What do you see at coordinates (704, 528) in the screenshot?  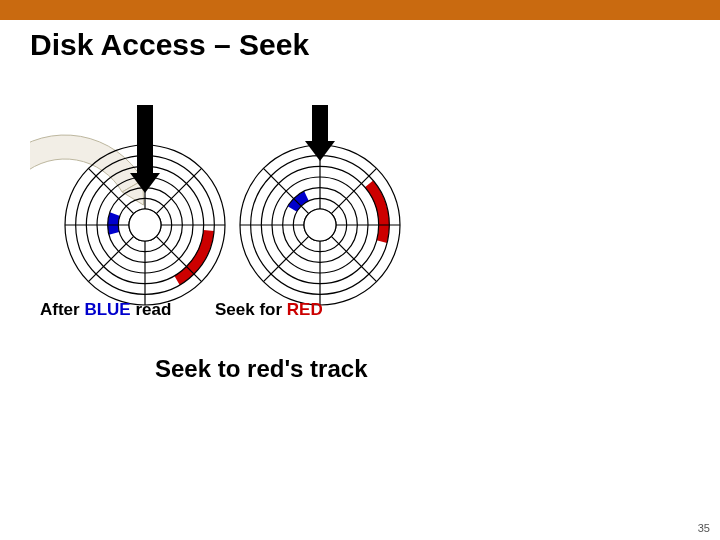 I see `page-number: 35` at bounding box center [704, 528].